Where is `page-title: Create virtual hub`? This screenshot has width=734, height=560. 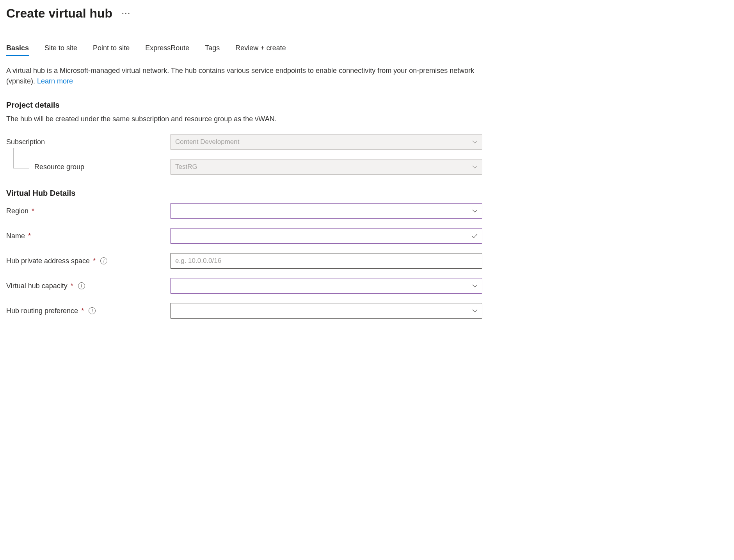
page-title: Create virtual hub is located at coordinates (59, 13).